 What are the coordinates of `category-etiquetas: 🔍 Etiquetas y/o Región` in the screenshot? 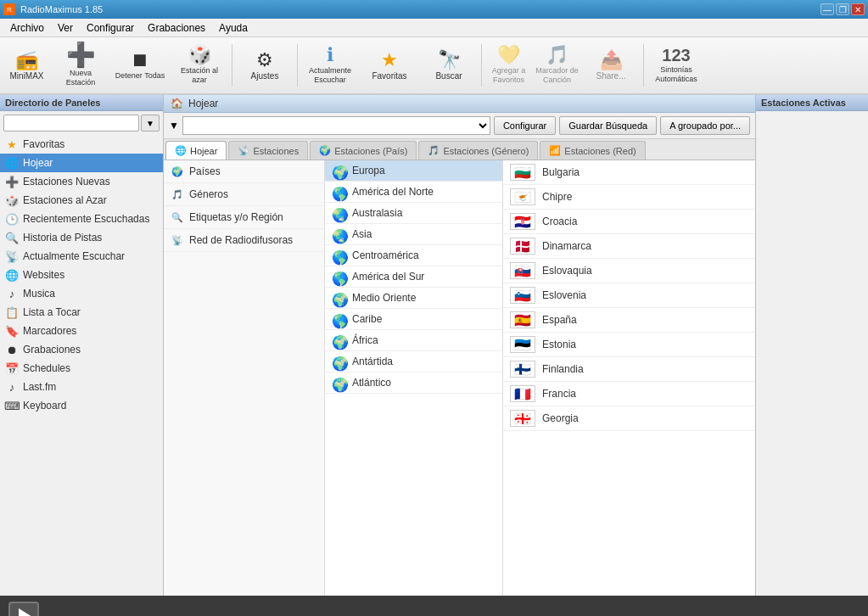 It's located at (244, 217).